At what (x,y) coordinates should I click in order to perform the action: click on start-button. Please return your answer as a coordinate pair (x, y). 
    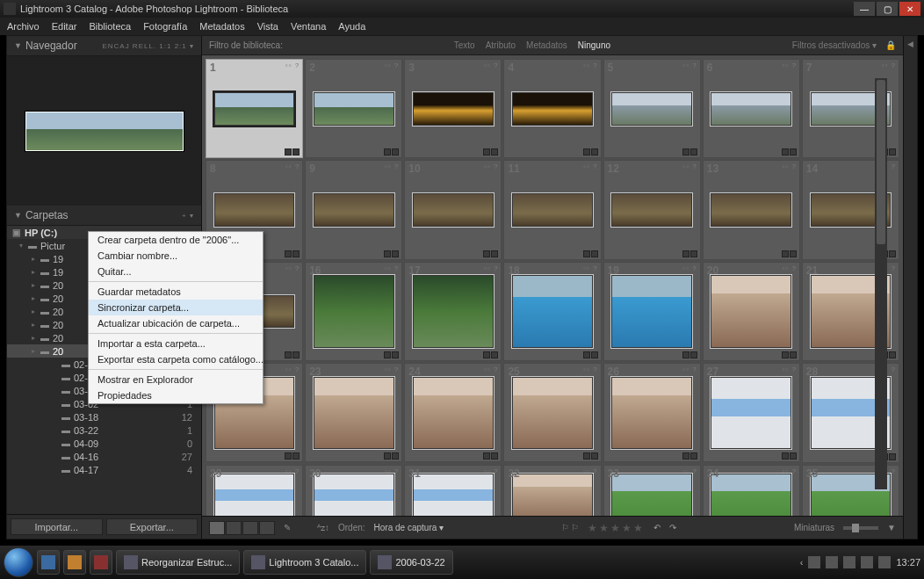
    Looking at the image, I should click on (18, 562).